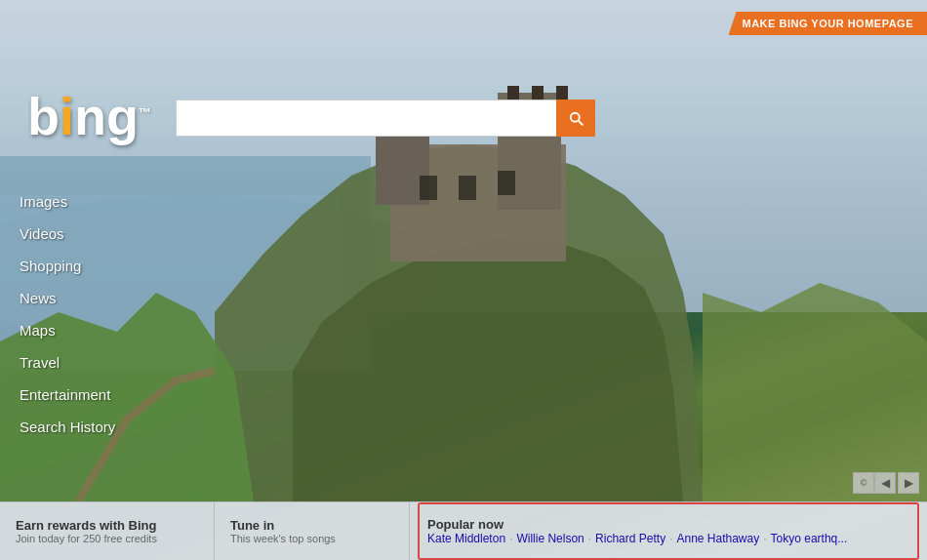  Describe the element at coordinates (312, 531) in the screenshot. I see `tune-in-section: Tune in This week's top songs` at that location.